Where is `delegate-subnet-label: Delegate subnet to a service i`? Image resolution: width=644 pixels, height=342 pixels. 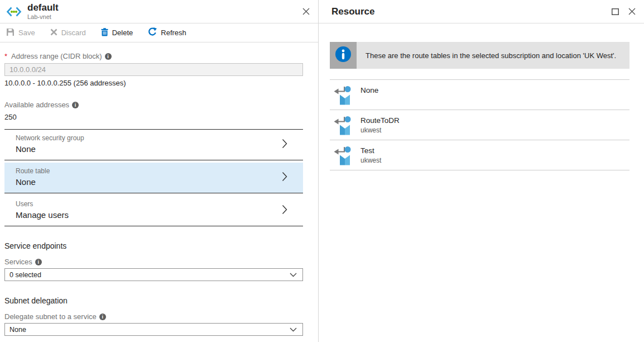
delegate-subnet-label: Delegate subnet to a service i is located at coordinates (154, 316).